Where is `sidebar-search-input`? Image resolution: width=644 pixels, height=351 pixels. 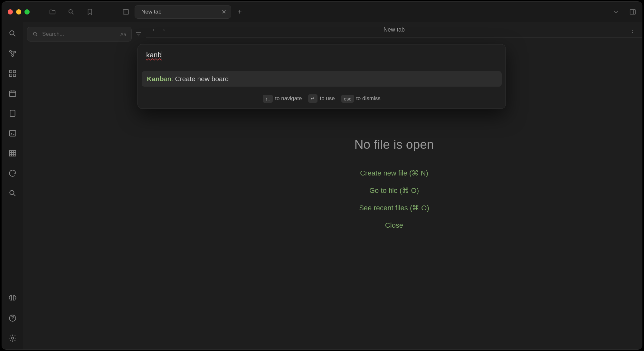
sidebar-search-input is located at coordinates (79, 34).